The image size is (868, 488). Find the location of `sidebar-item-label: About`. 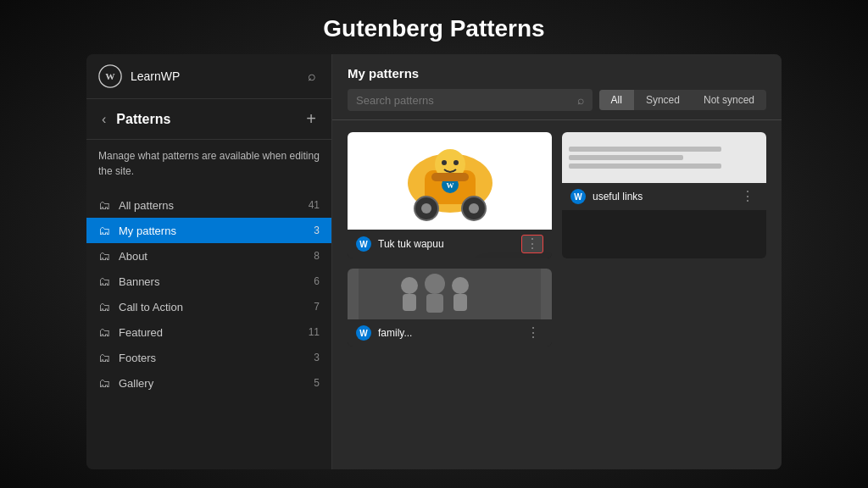

sidebar-item-label: About is located at coordinates (216, 256).